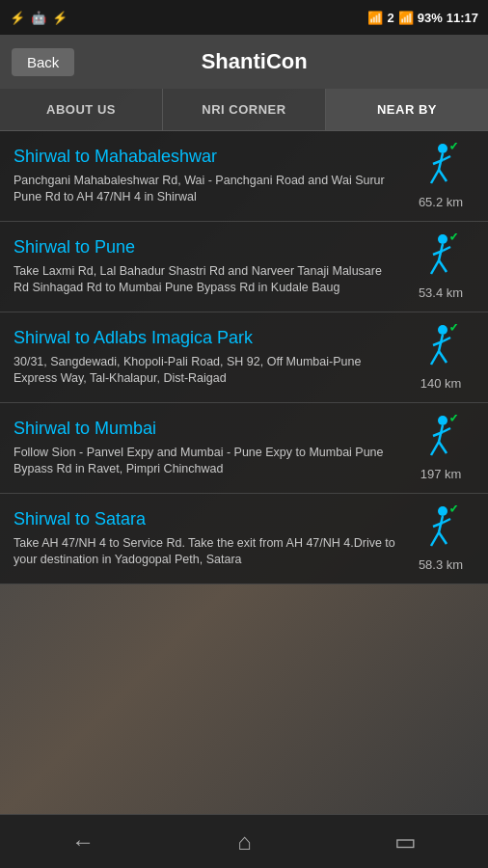 Image resolution: width=488 pixels, height=868 pixels. What do you see at coordinates (205, 519) in the screenshot?
I see `route-title: Shirwal to Satara` at bounding box center [205, 519].